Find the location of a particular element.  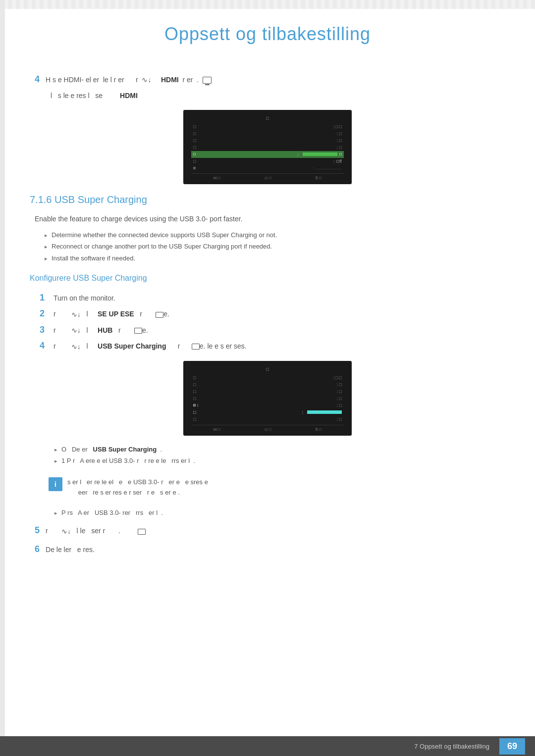

osd1-row6: □: Off is located at coordinates (268, 161).